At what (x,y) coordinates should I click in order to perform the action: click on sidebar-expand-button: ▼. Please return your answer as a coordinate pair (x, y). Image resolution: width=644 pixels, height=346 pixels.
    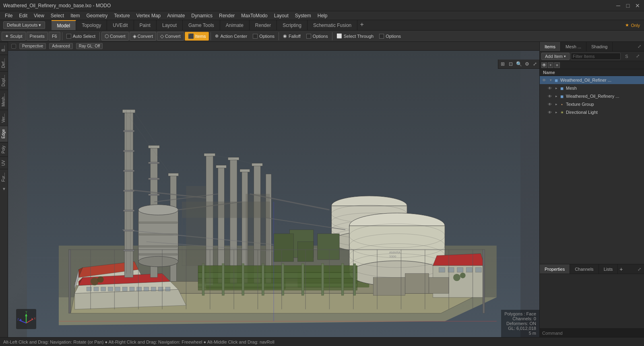
    Looking at the image, I should click on (4, 189).